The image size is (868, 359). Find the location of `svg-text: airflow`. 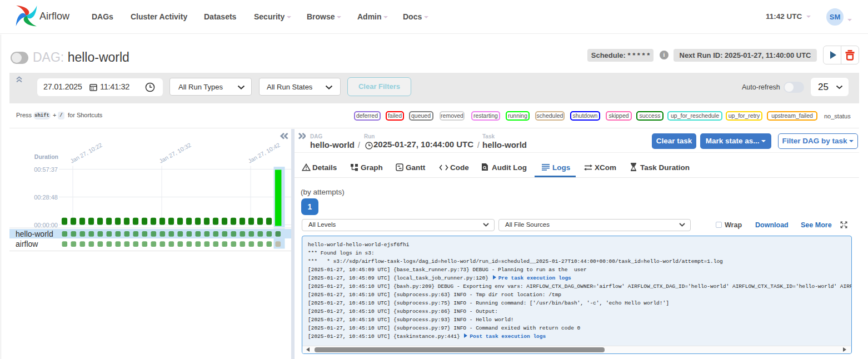

svg-text: airflow is located at coordinates (27, 244).